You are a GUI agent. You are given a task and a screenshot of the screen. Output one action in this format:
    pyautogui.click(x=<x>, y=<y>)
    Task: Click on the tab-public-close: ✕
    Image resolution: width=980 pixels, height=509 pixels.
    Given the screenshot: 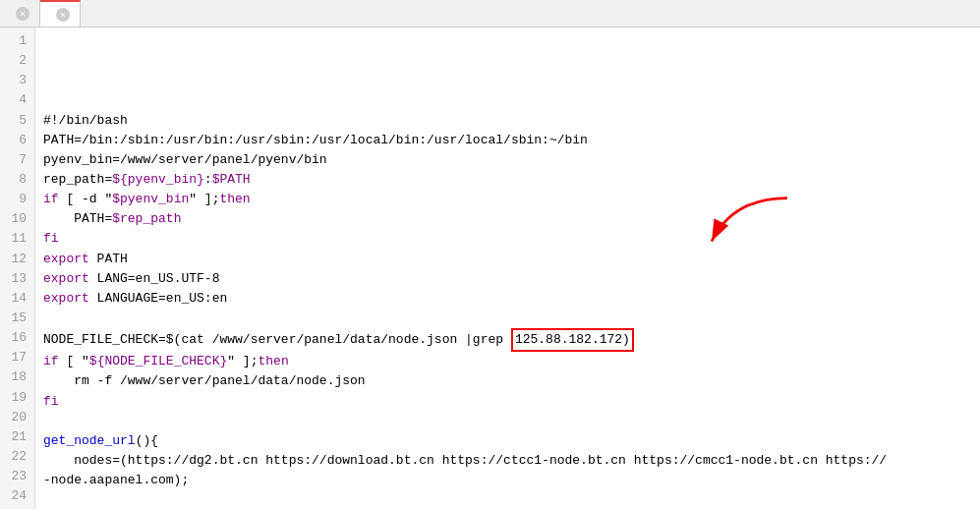 What is the action you would take?
    pyautogui.click(x=63, y=15)
    